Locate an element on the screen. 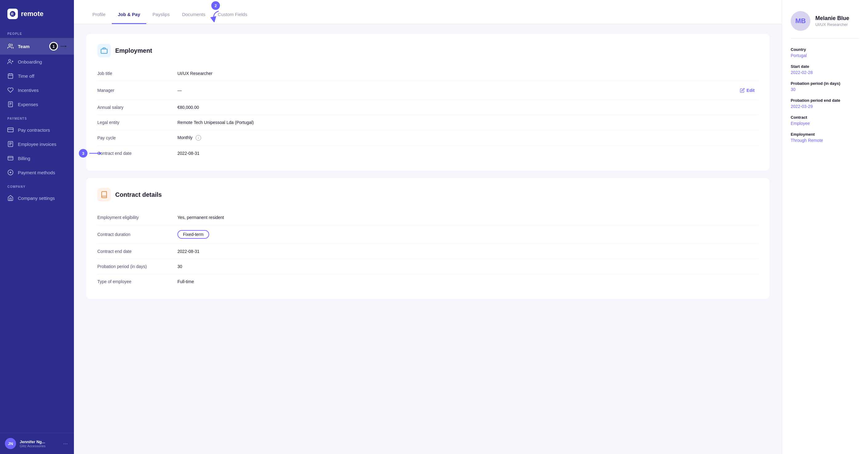 The height and width of the screenshot is (454, 868). fixed-term-badge: Fixed-term is located at coordinates (193, 234).